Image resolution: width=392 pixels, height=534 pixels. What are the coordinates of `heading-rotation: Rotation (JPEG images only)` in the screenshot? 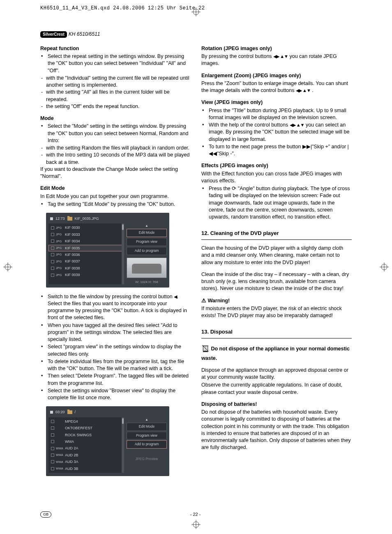 It's located at (277, 48).